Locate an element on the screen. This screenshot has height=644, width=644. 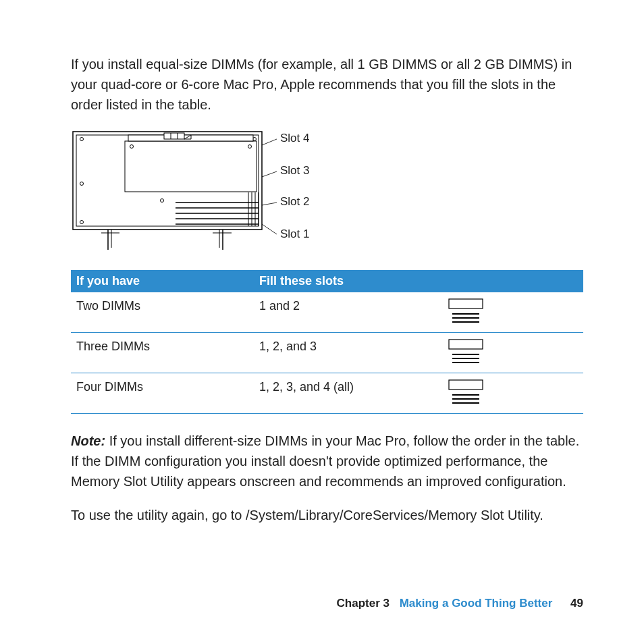
footer-page-number: 49 is located at coordinates (576, 603).